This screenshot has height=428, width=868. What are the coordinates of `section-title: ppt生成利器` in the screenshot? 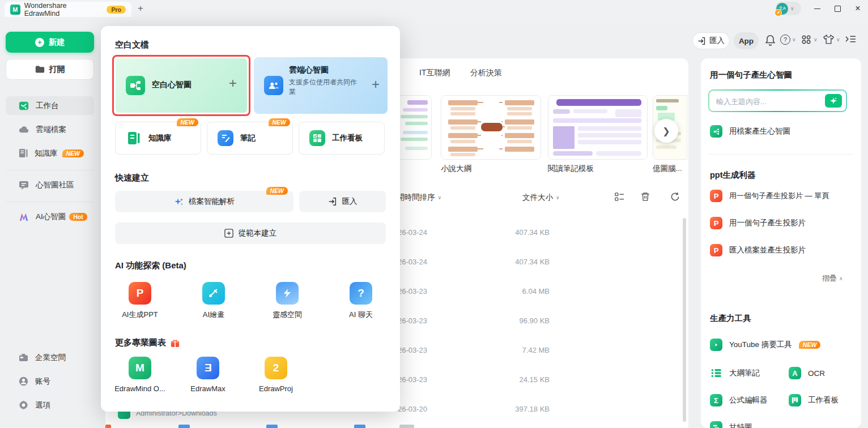 It's located at (733, 176).